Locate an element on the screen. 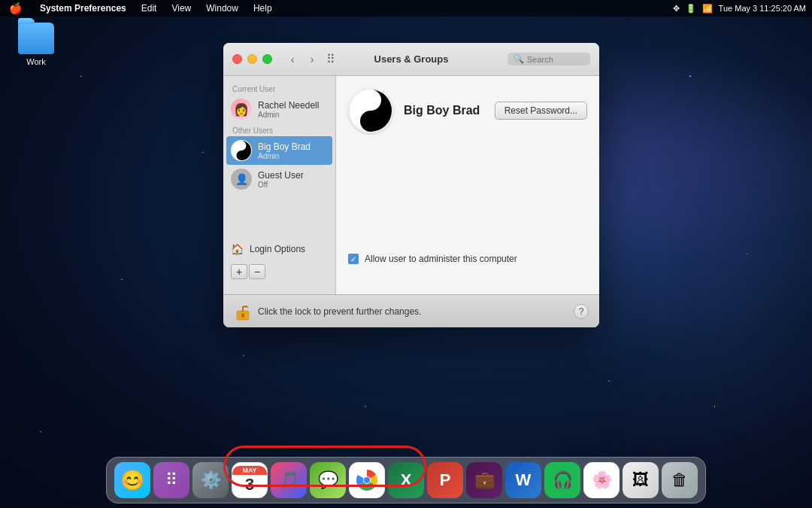 The height and width of the screenshot is (508, 812). guest-name: Guest User is located at coordinates (293, 175).